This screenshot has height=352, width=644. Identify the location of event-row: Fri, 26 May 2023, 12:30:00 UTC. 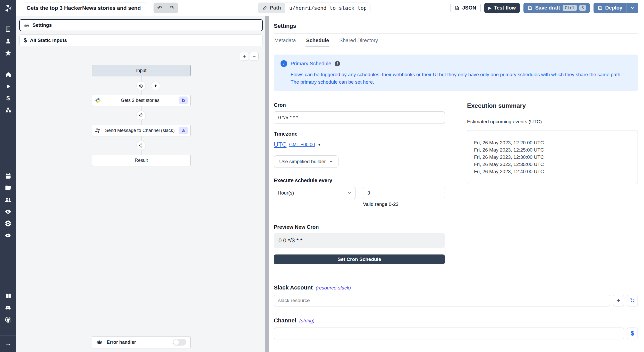
(552, 157).